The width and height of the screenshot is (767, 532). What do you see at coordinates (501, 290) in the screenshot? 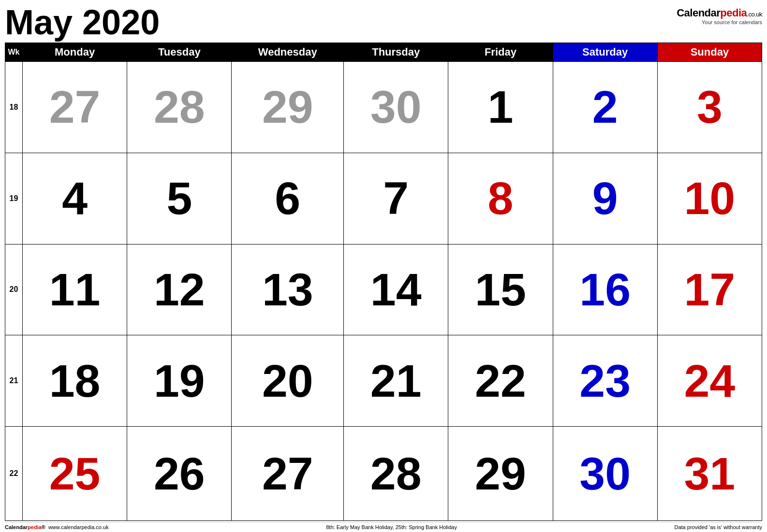
I see `day-cell-15-fri: 15` at bounding box center [501, 290].